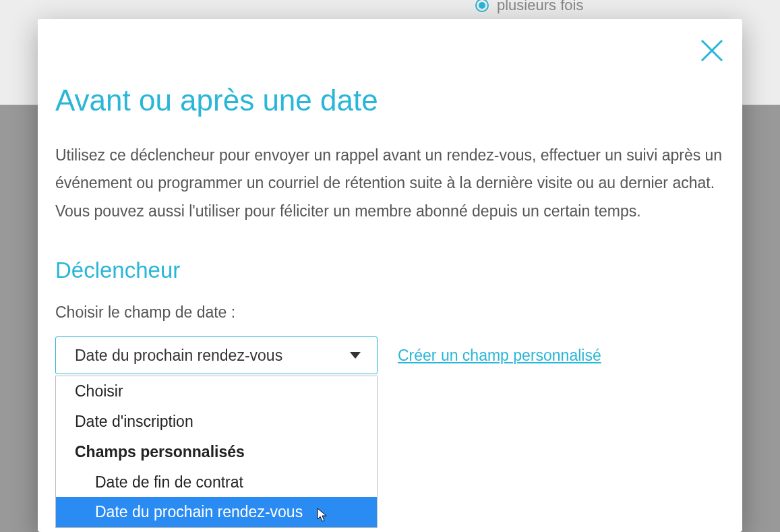  I want to click on close-icon, so click(712, 51).